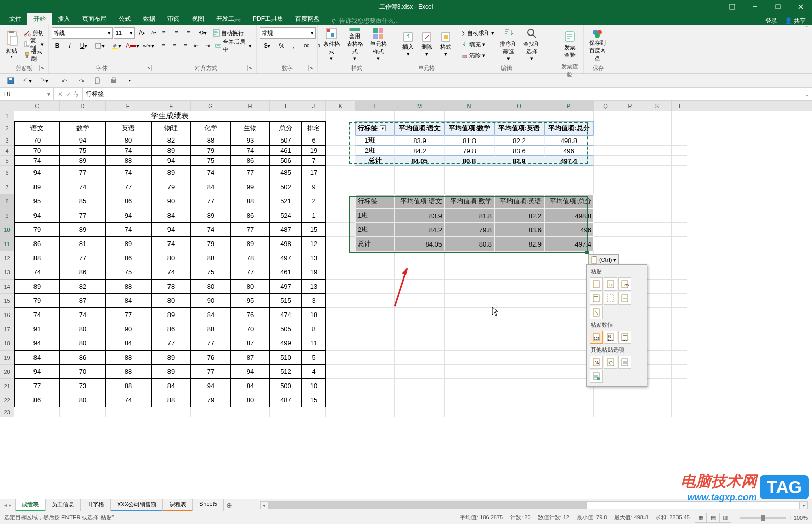 This screenshot has width=812, height=524. What do you see at coordinates (331, 45) in the screenshot?
I see `cond-format-button: 条件格式▾` at bounding box center [331, 45].